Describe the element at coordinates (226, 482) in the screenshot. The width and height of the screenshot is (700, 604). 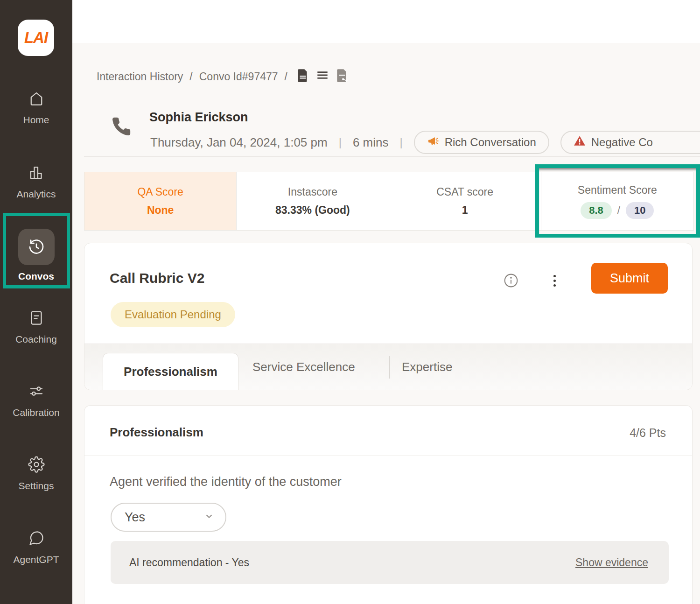
I see `rubric-question: Agent verified the identity of the custo…` at that location.